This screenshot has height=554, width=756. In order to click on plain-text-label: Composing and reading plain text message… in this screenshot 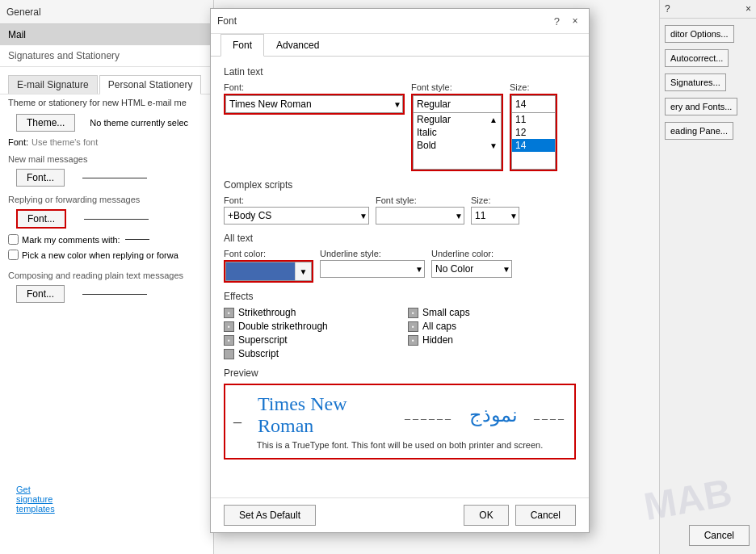, I will do `click(107, 274)`.